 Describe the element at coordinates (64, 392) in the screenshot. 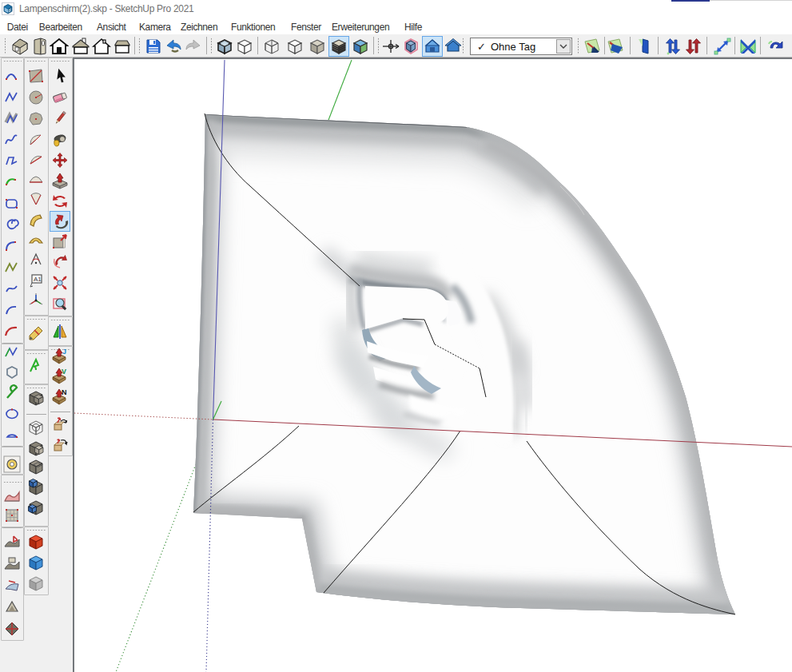

I see `svg-text: N` at that location.